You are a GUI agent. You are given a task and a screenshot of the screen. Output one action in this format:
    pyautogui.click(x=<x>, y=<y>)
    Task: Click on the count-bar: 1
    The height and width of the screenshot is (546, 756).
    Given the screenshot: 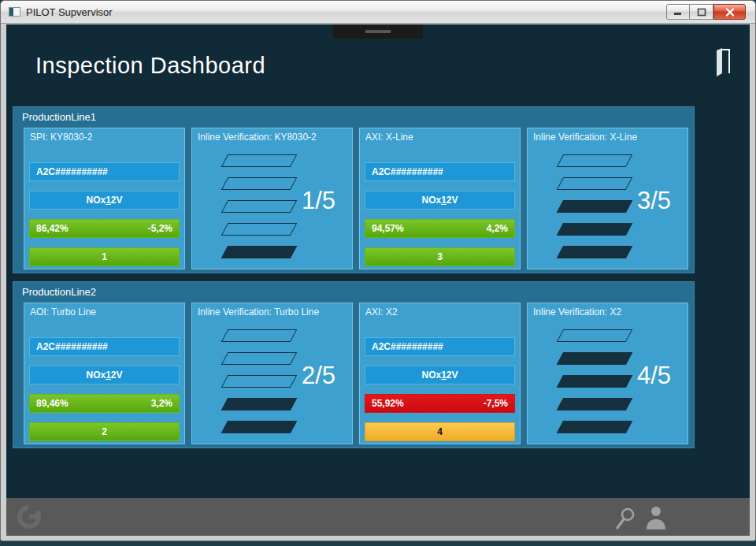 What is the action you would take?
    pyautogui.click(x=104, y=257)
    